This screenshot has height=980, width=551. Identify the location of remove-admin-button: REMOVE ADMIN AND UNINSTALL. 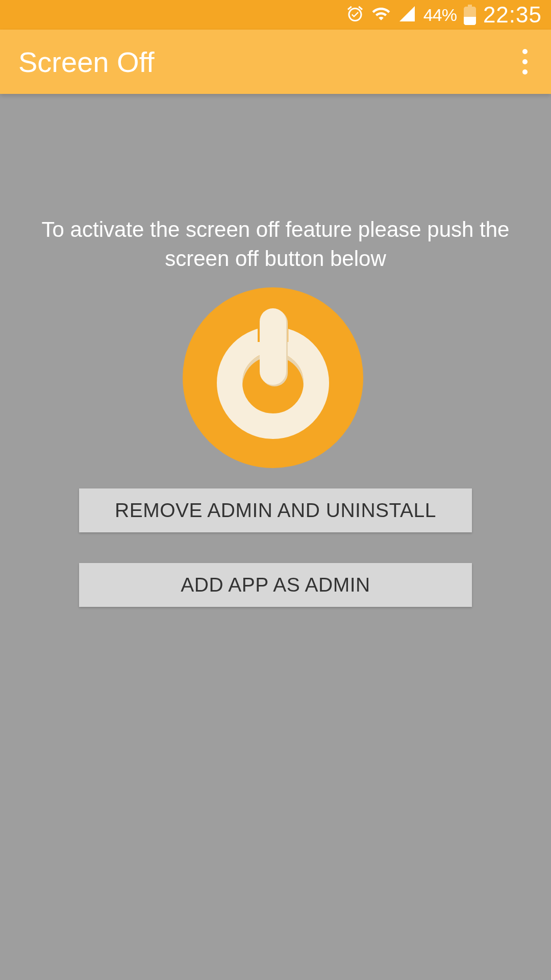
(276, 510).